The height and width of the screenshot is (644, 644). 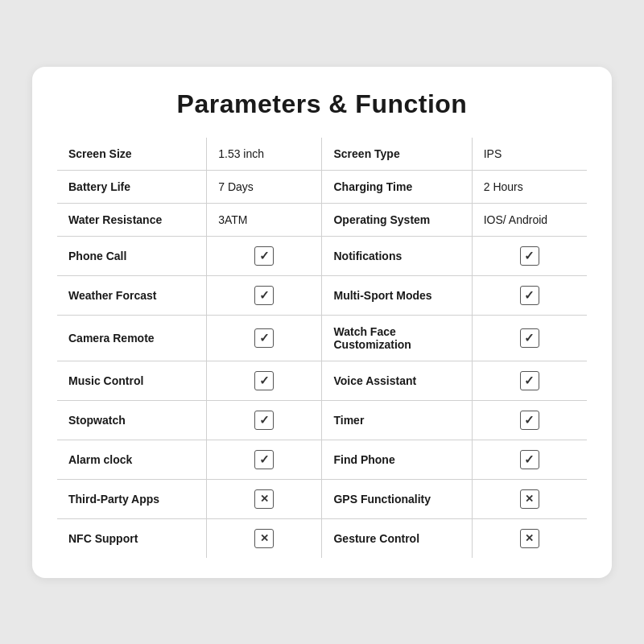 I want to click on table-row: Third-Party AppsGPS Functionality, so click(x=322, y=499).